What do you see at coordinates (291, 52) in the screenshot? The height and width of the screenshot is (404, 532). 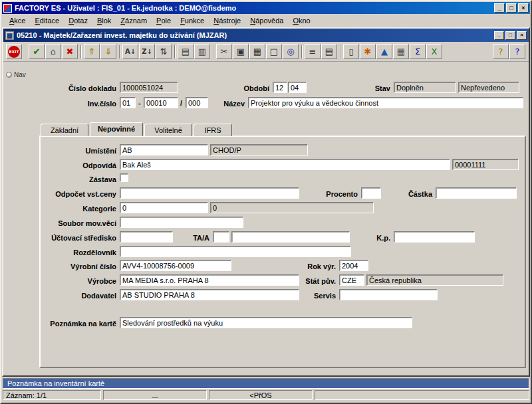 I see `find-button: ◎` at bounding box center [291, 52].